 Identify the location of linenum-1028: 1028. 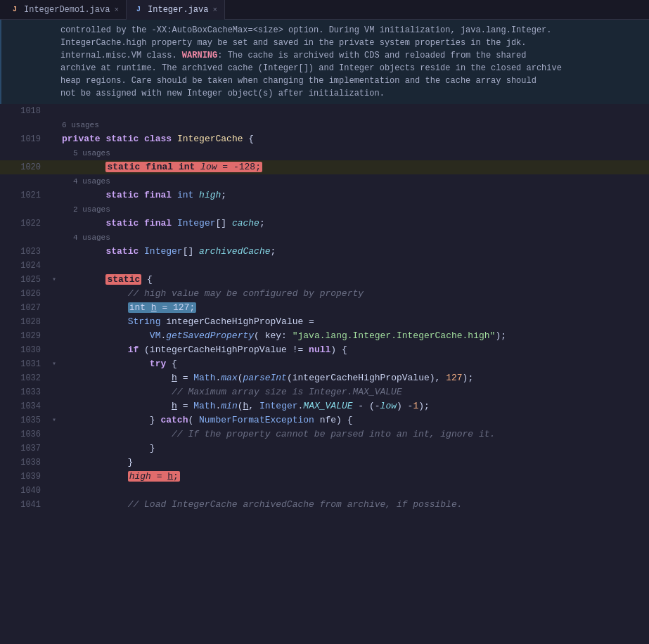
(25, 322).